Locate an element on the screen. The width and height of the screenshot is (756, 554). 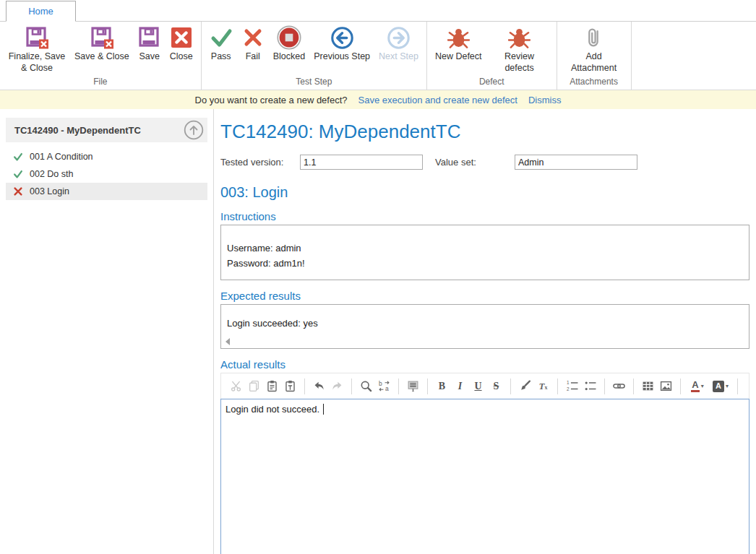
dropdown-caret-icon: ▾ is located at coordinates (703, 386).